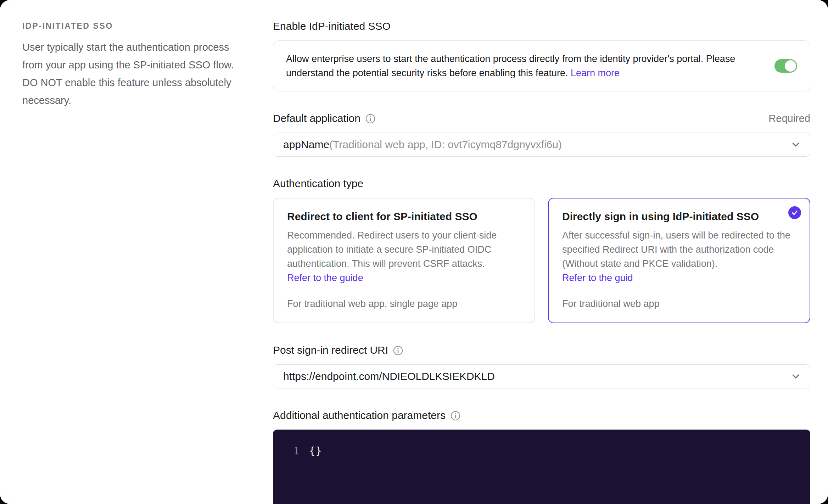 This screenshot has height=504, width=828. What do you see at coordinates (137, 74) in the screenshot?
I see `section-description: User typically start the authentication …` at bounding box center [137, 74].